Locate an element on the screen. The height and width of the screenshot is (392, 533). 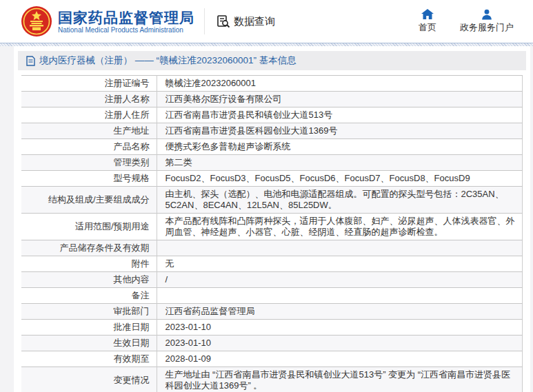
nav-item-gov-portal: 政务服务门户 is located at coordinates (487, 21).